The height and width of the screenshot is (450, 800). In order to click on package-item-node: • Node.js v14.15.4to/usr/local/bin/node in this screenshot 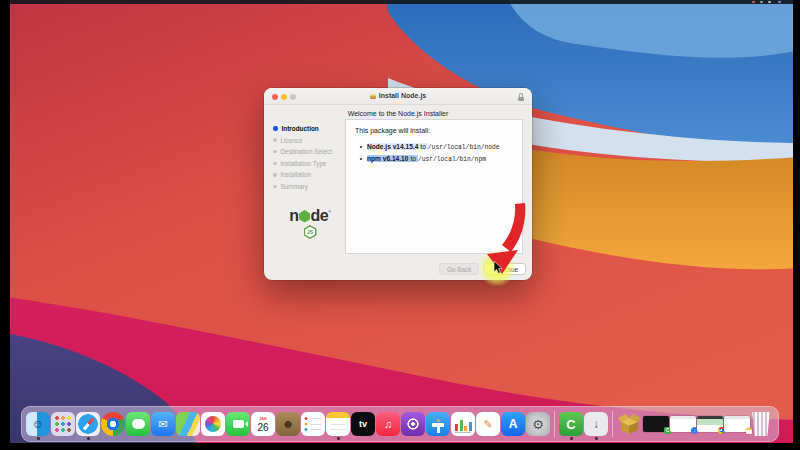, I will do `click(434, 147)`.